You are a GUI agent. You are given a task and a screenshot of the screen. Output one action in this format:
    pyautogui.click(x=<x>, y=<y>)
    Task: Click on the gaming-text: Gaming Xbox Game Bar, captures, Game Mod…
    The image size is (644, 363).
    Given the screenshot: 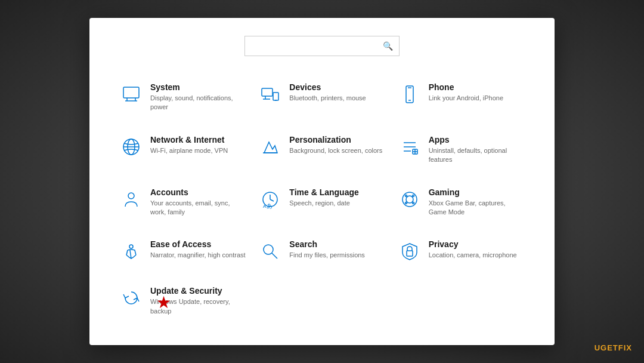 What is the action you would take?
    pyautogui.click(x=477, y=202)
    